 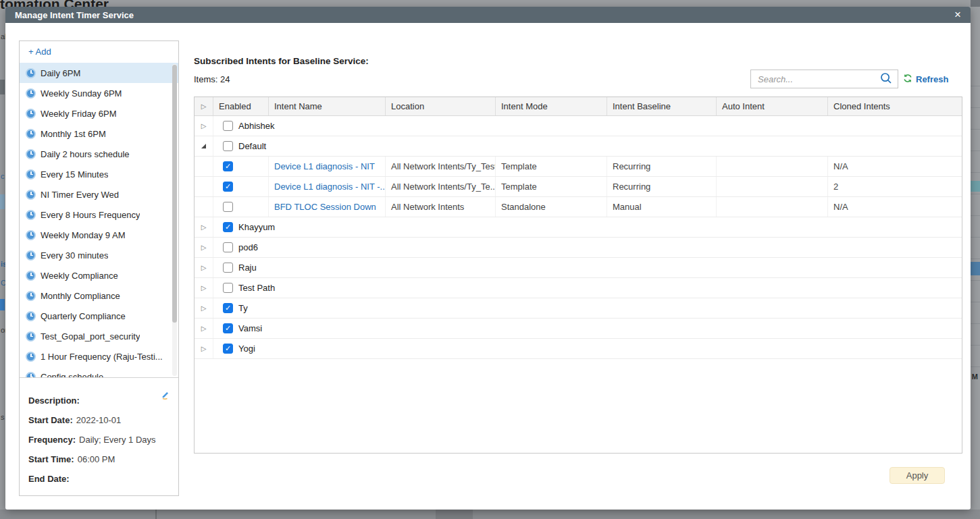 What do you see at coordinates (99, 235) in the screenshot?
I see `timer-list-item: Weekly Monday 9 AM` at bounding box center [99, 235].